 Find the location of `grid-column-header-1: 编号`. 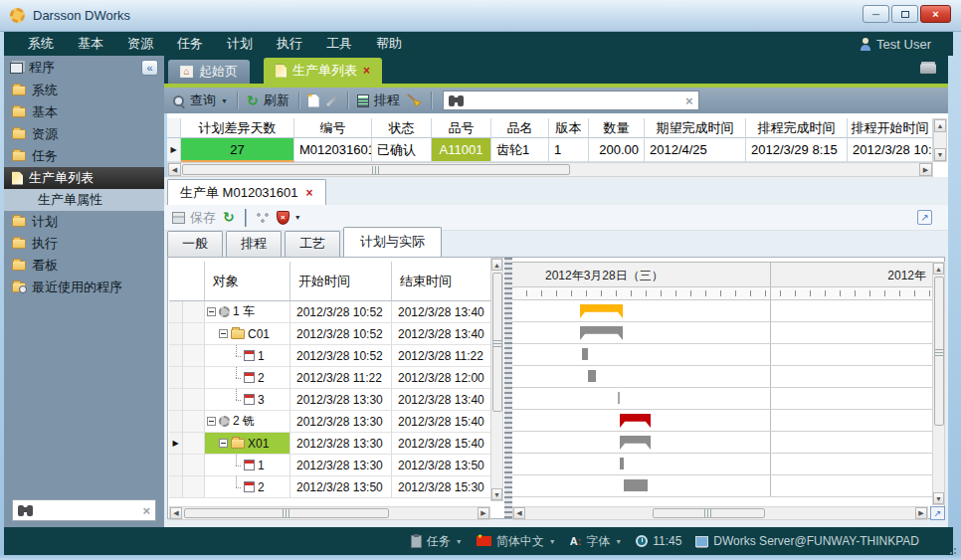

grid-column-header-1: 编号 is located at coordinates (333, 128).